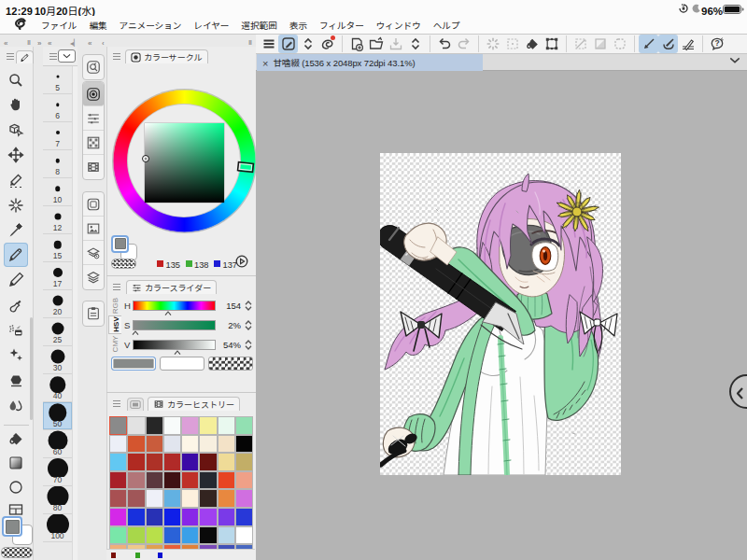 The width and height of the screenshot is (747, 560). Describe the element at coordinates (67, 56) in the screenshot. I see `brush-size-dropdown` at that location.